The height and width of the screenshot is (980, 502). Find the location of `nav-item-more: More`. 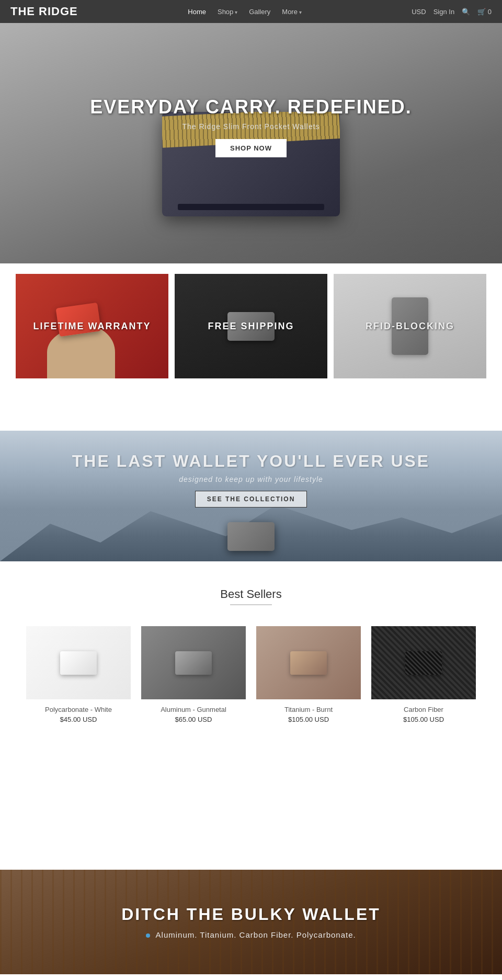

nav-item-more: More is located at coordinates (292, 11).